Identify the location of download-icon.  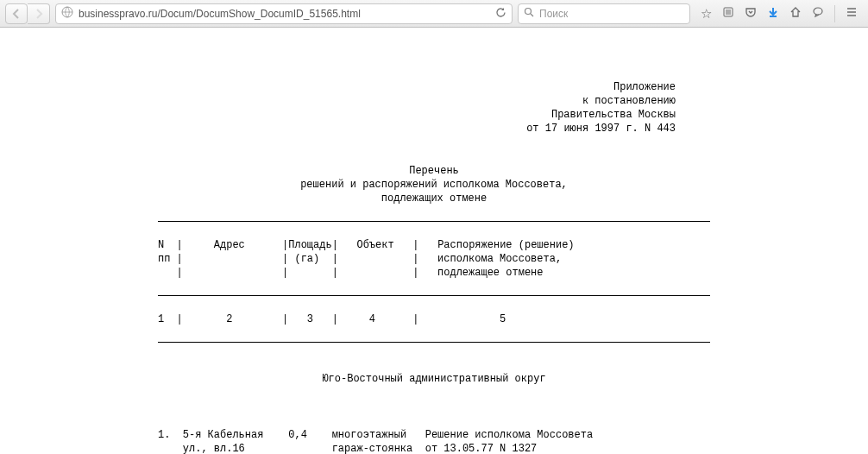
(773, 14).